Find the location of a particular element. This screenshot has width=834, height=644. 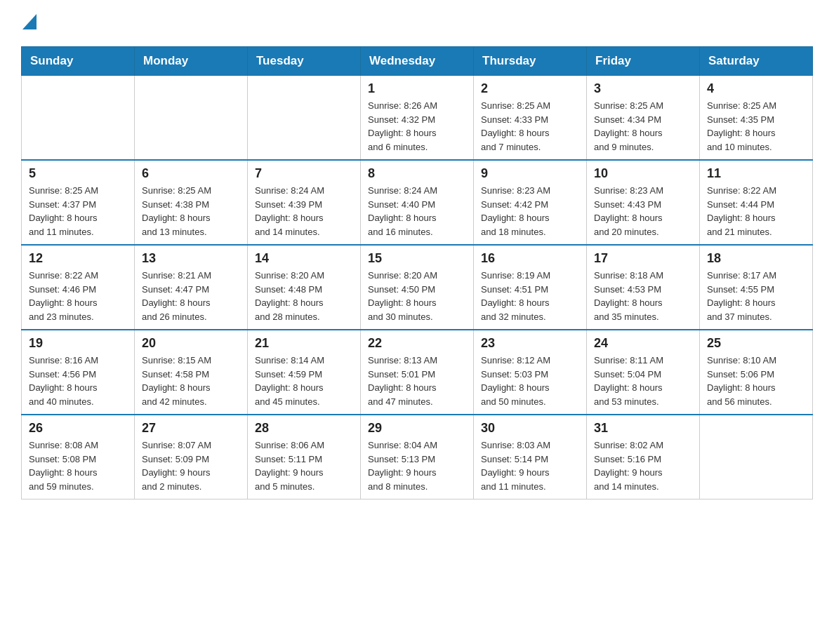

day-number: 27 is located at coordinates (191, 428).